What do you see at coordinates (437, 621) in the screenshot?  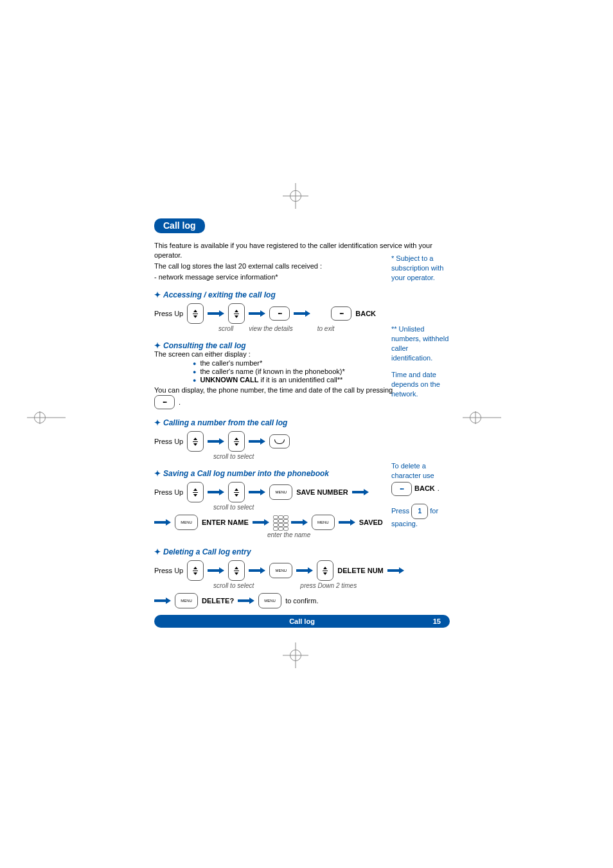 I see `page-number: 15` at bounding box center [437, 621].